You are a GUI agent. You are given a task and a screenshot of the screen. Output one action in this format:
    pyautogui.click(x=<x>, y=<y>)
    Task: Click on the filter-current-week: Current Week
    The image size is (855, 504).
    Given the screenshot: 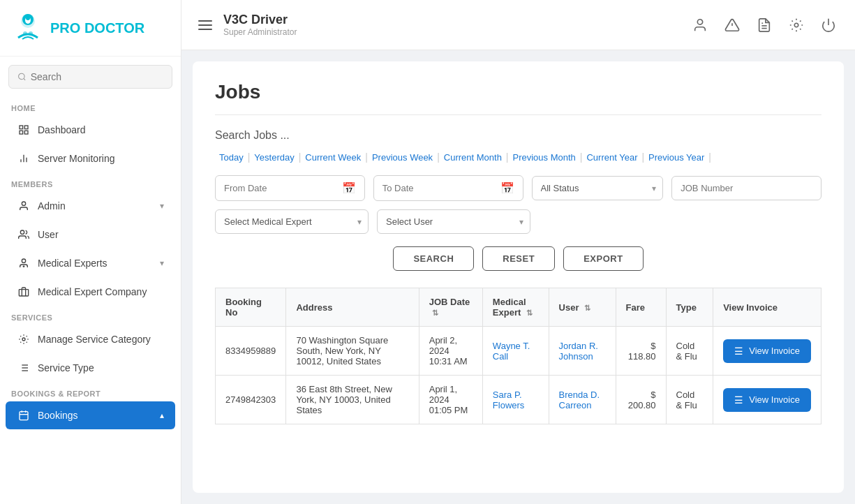 What is the action you would take?
    pyautogui.click(x=333, y=158)
    